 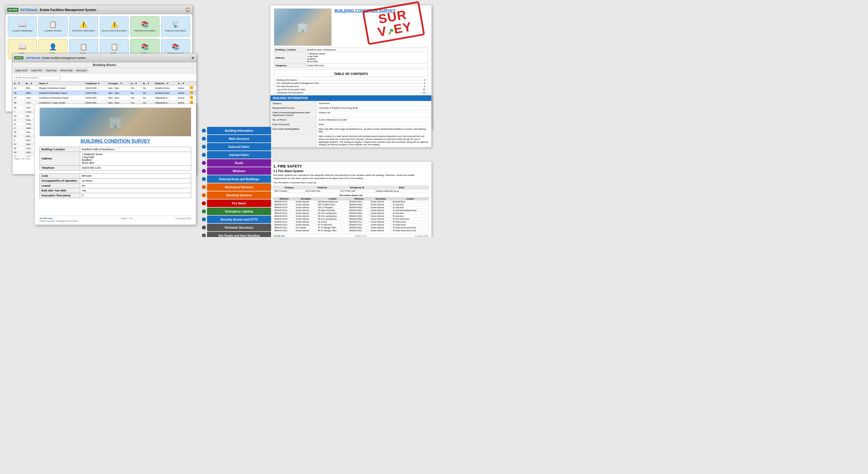 I want to click on menu-bar-8: Electrical Services, so click(x=239, y=195).